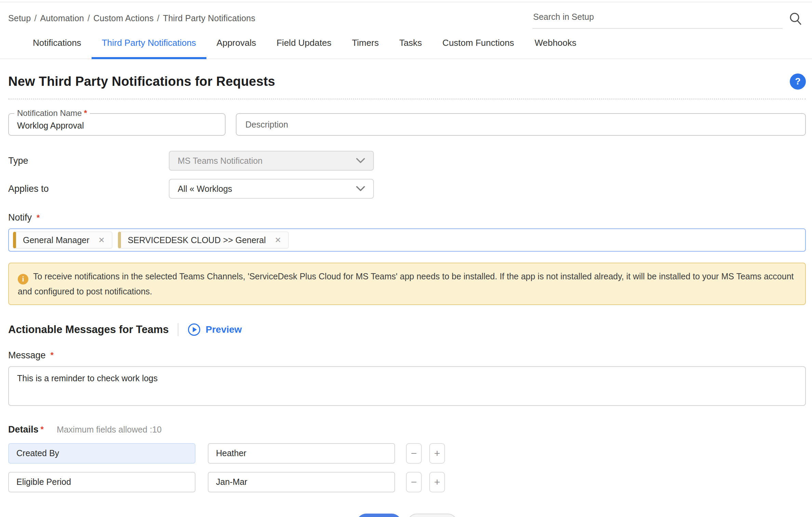 The image size is (812, 517). I want to click on section-divider, so click(407, 99).